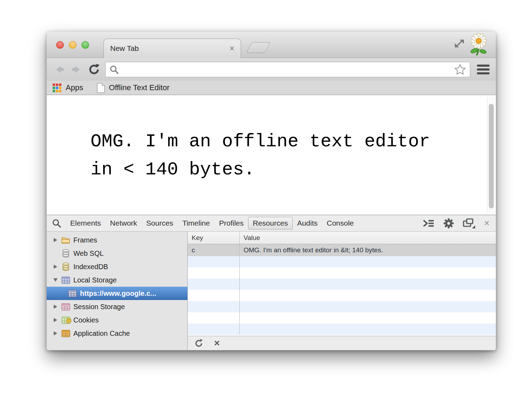 This screenshot has height=393, width=532. I want to click on devtools-tab-profiles: Profiles, so click(231, 223).